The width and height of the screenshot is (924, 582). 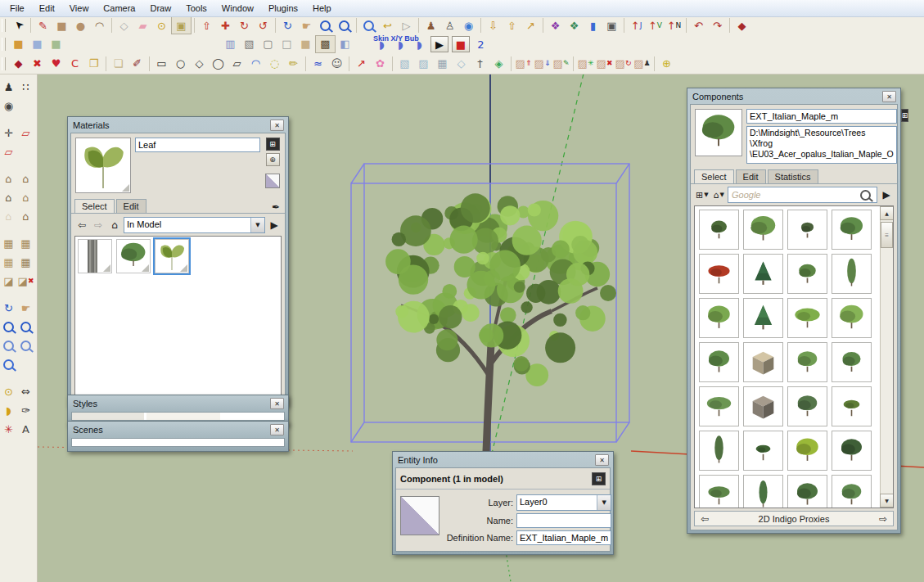 I want to click on circle-shape-icon: ○, so click(x=180, y=64).